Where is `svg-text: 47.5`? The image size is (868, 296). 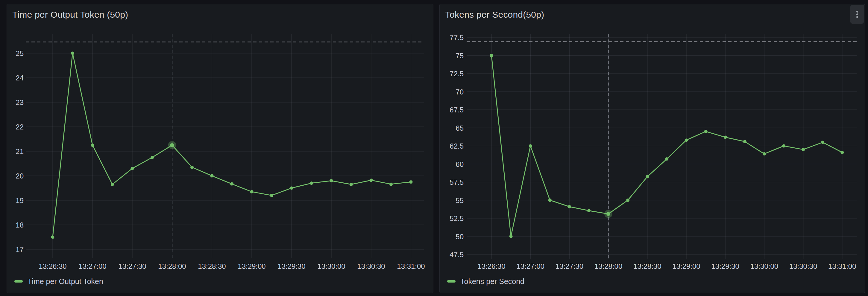
svg-text: 47.5 is located at coordinates (457, 255).